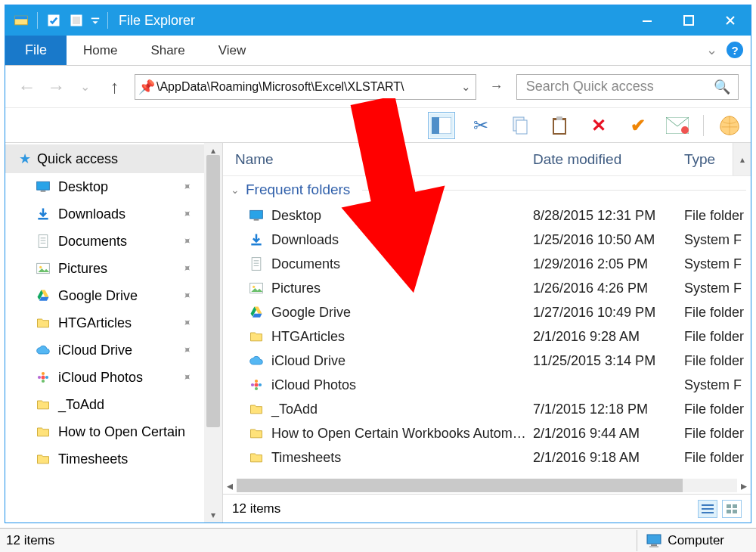 The height and width of the screenshot is (552, 756). I want to click on search-input, so click(619, 86).